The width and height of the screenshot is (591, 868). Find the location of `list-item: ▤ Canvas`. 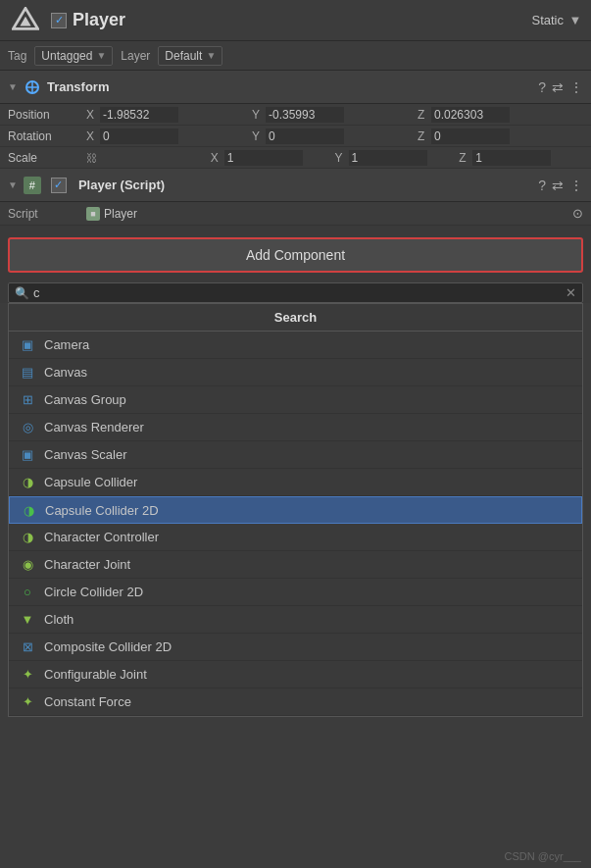

list-item: ▤ Canvas is located at coordinates (296, 373).